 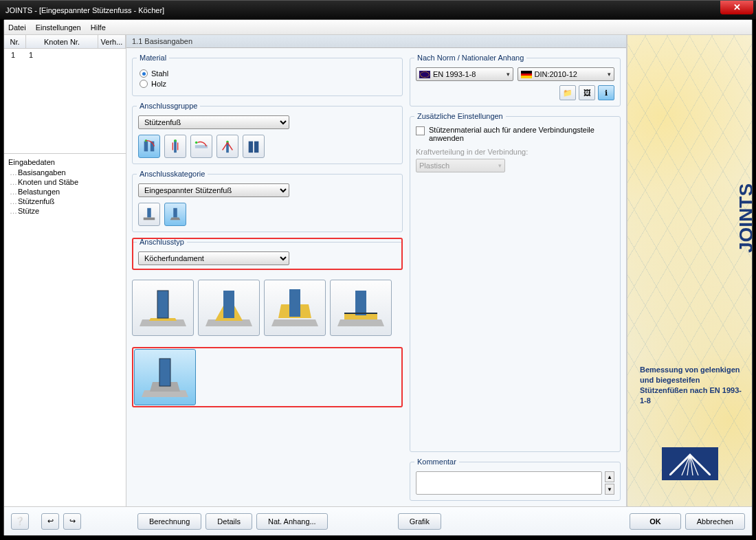 What do you see at coordinates (566, 74) in the screenshot?
I see `norm-annex-combo: DIN:2010-12 ▾` at bounding box center [566, 74].